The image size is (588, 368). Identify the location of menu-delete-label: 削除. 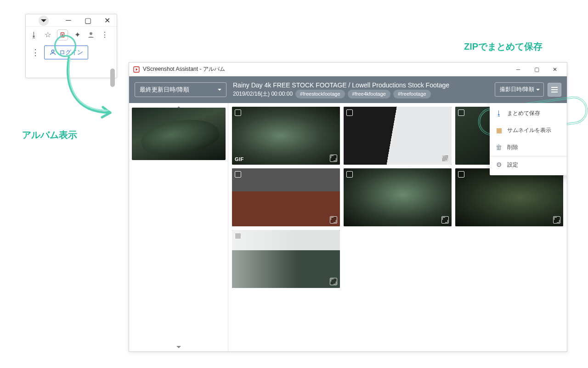
(513, 147).